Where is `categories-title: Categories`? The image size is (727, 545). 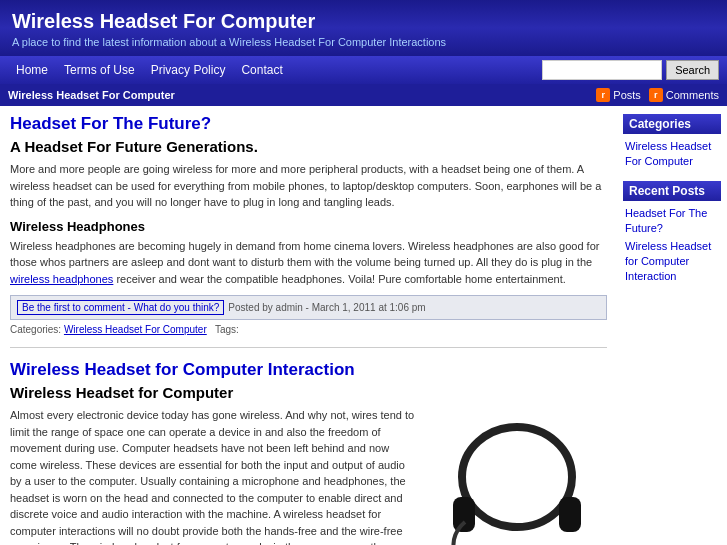
categories-title: Categories is located at coordinates (672, 124).